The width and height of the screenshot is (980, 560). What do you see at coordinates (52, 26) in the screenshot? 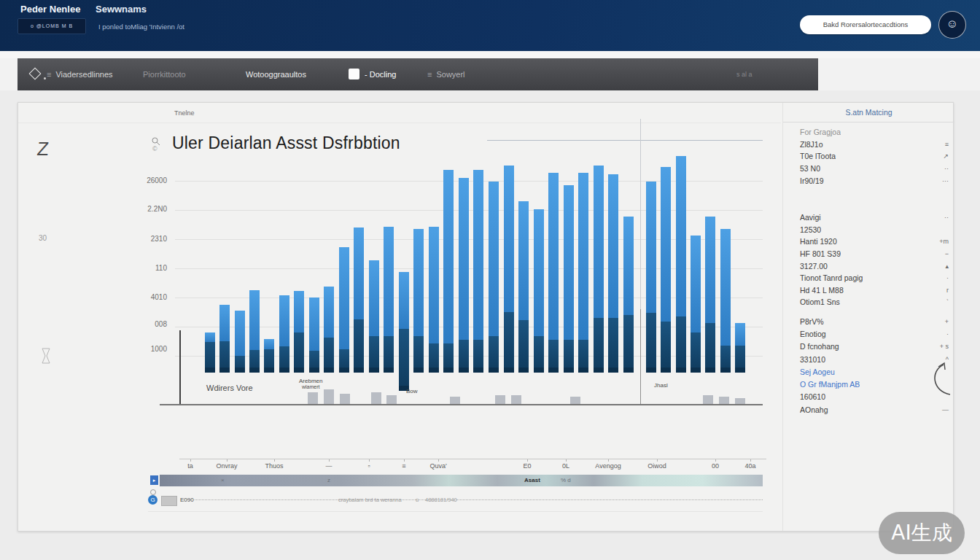
I see `workspace-badge: o @LOMB M B` at bounding box center [52, 26].